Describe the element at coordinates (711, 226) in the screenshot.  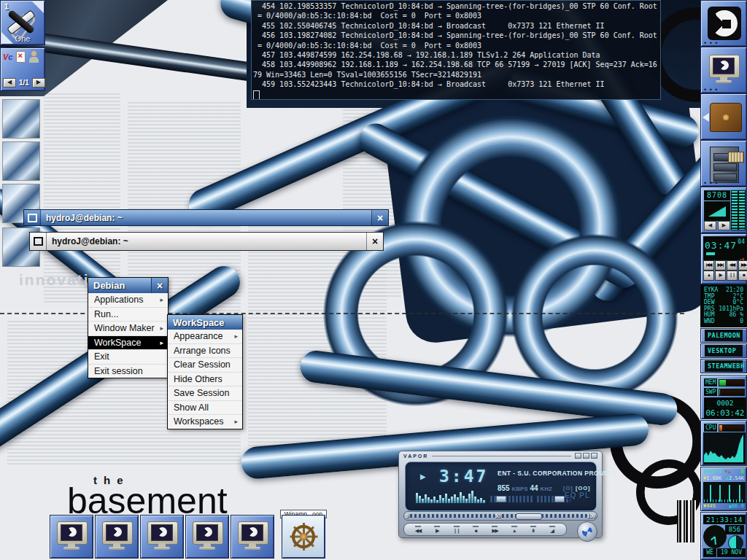
I see `channel-left-button: ◀` at that location.